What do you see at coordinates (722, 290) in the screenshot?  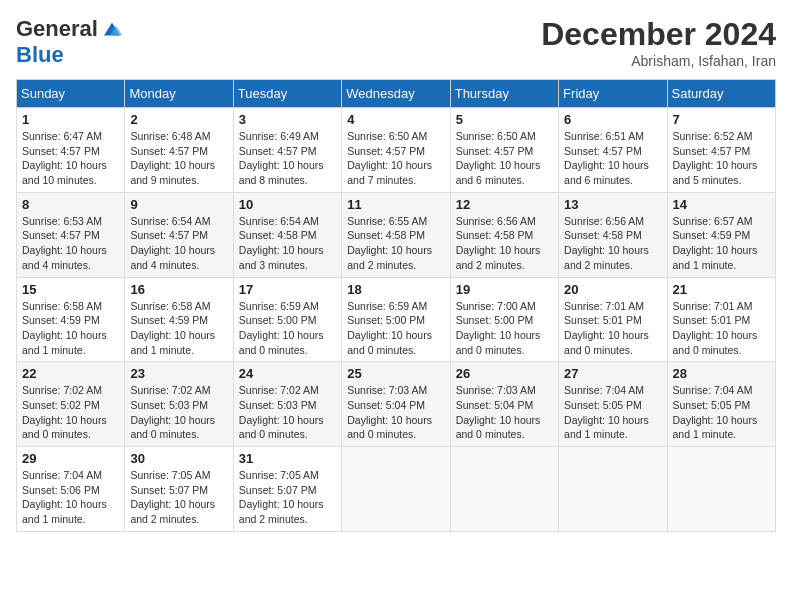 I see `day-number: 21` at bounding box center [722, 290].